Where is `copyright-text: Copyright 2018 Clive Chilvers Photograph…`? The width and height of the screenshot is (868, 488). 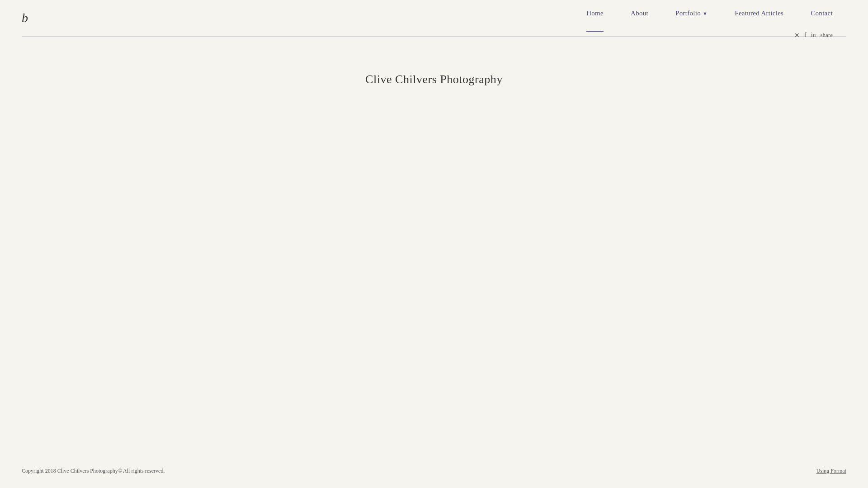 copyright-text: Copyright 2018 Clive Chilvers Photograph… is located at coordinates (93, 471).